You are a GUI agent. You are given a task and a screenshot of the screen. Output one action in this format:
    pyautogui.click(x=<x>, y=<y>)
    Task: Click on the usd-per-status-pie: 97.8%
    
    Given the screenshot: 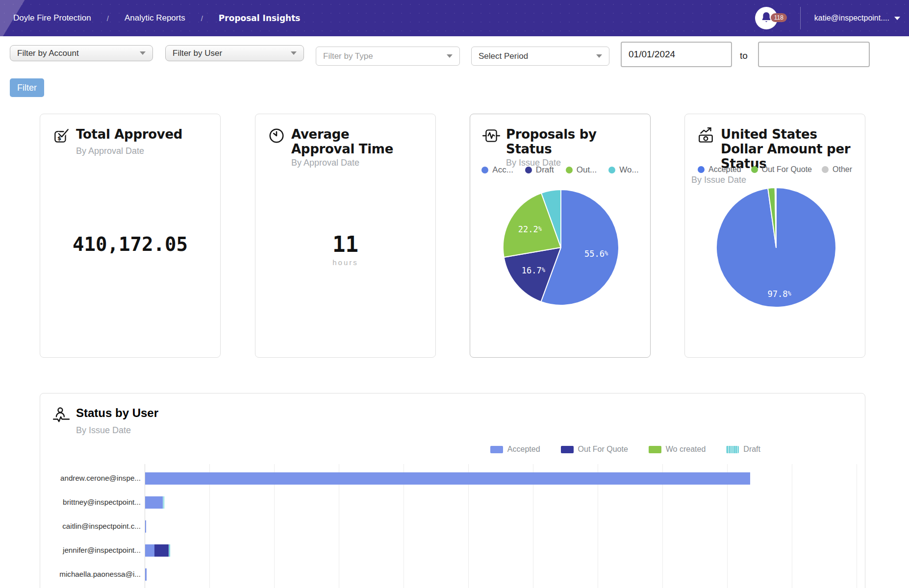 What is the action you would take?
    pyautogui.click(x=776, y=247)
    